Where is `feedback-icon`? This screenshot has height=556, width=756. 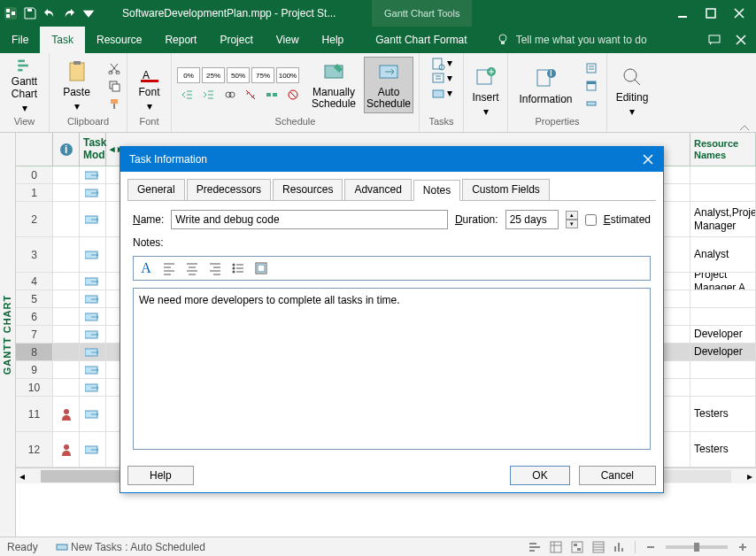
feedback-icon is located at coordinates (714, 40).